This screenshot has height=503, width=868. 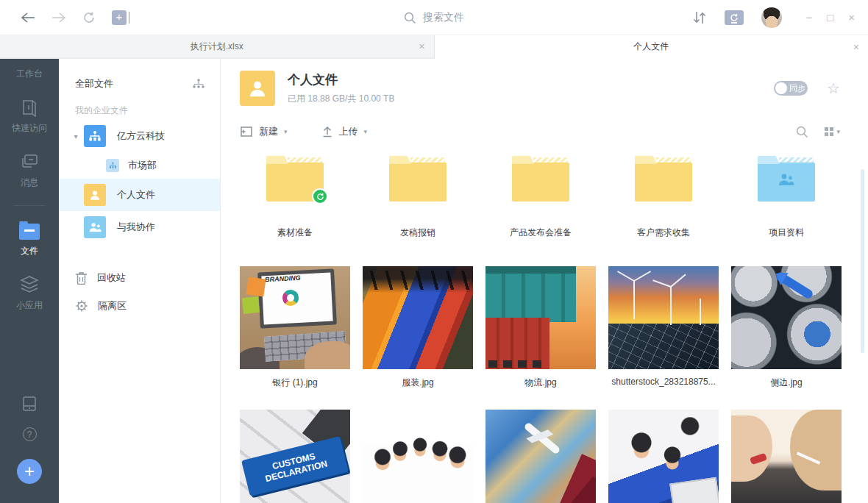 I want to click on search-placeholder: 搜索文件, so click(x=444, y=18).